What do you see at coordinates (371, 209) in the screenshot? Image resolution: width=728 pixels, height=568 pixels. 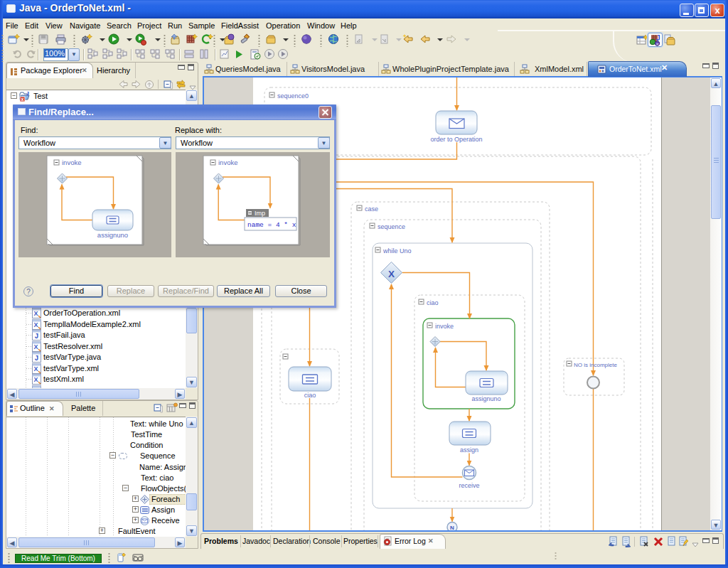 I see `svg-text: case` at bounding box center [371, 209].